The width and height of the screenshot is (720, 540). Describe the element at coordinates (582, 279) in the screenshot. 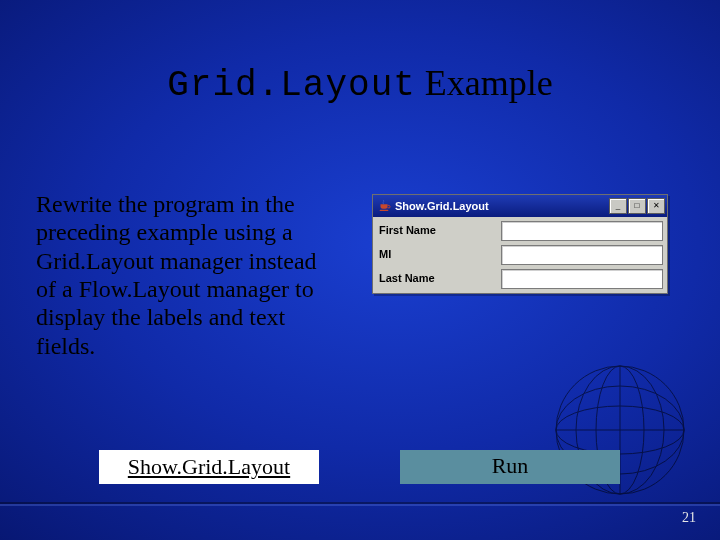

I see `last-name-field` at that location.